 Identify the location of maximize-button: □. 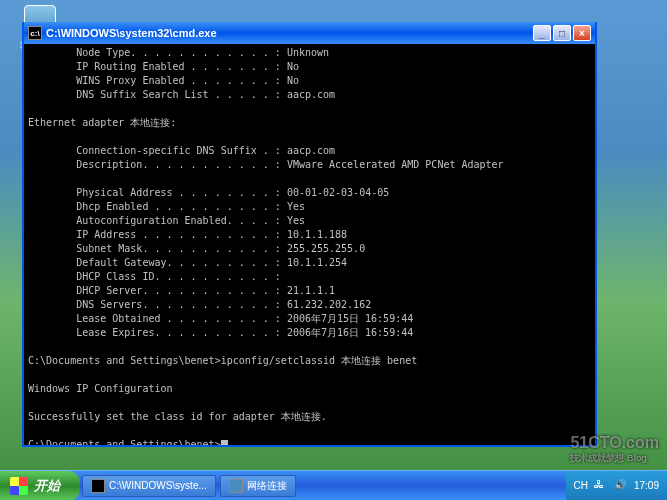
(562, 33).